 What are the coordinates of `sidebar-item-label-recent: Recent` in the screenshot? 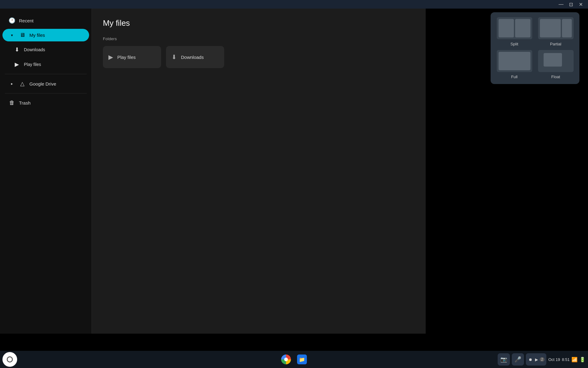 It's located at (26, 21).